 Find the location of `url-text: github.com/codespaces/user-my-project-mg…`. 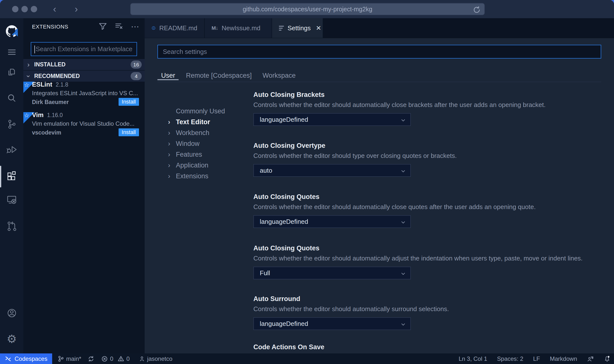

url-text: github.com/codespaces/user-my-project-mg… is located at coordinates (307, 9).